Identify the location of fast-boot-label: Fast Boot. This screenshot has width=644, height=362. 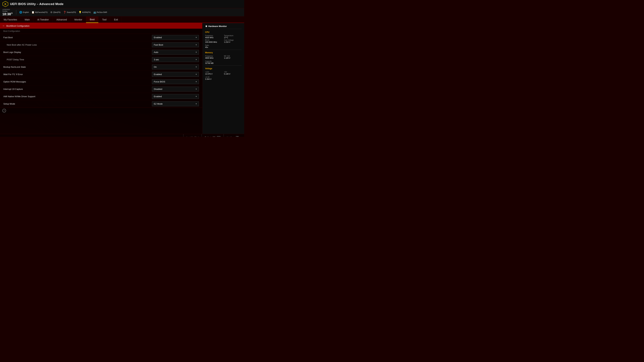
(8, 37).